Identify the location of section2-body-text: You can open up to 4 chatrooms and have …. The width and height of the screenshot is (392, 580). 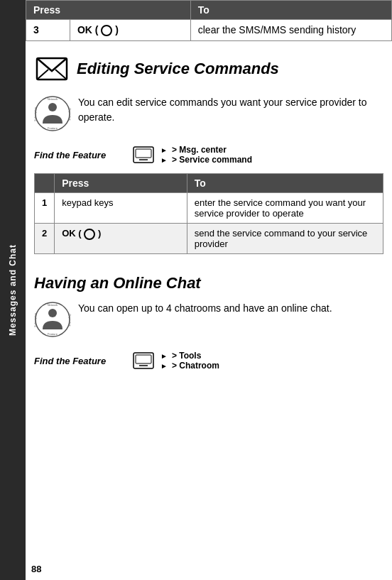
(231, 308).